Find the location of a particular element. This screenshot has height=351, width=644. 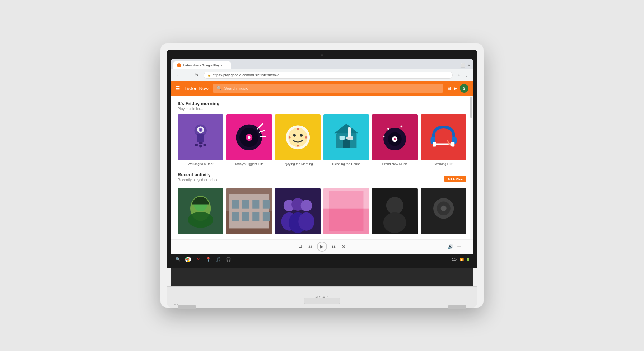

search-input is located at coordinates (332, 88).